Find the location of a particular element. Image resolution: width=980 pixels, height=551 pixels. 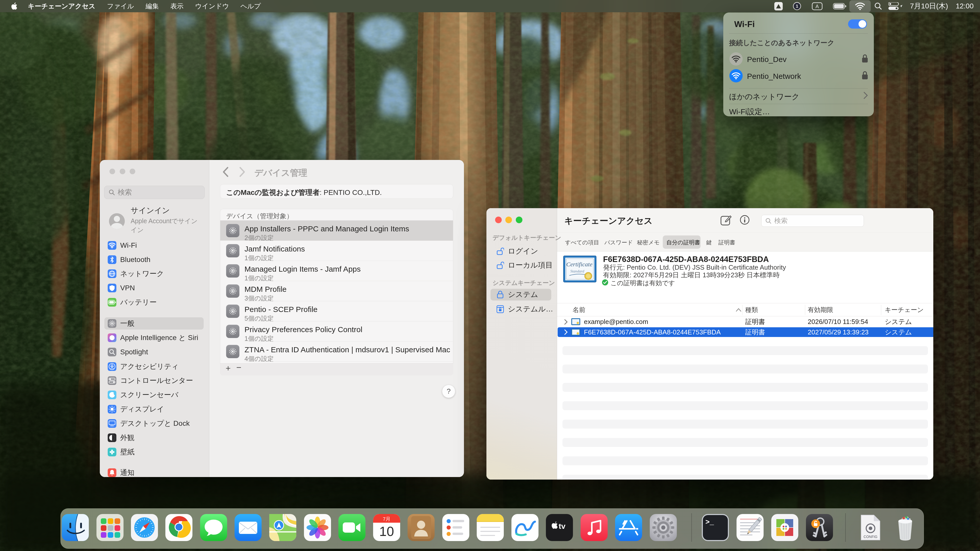

svg-text: Standard is located at coordinates (578, 271).